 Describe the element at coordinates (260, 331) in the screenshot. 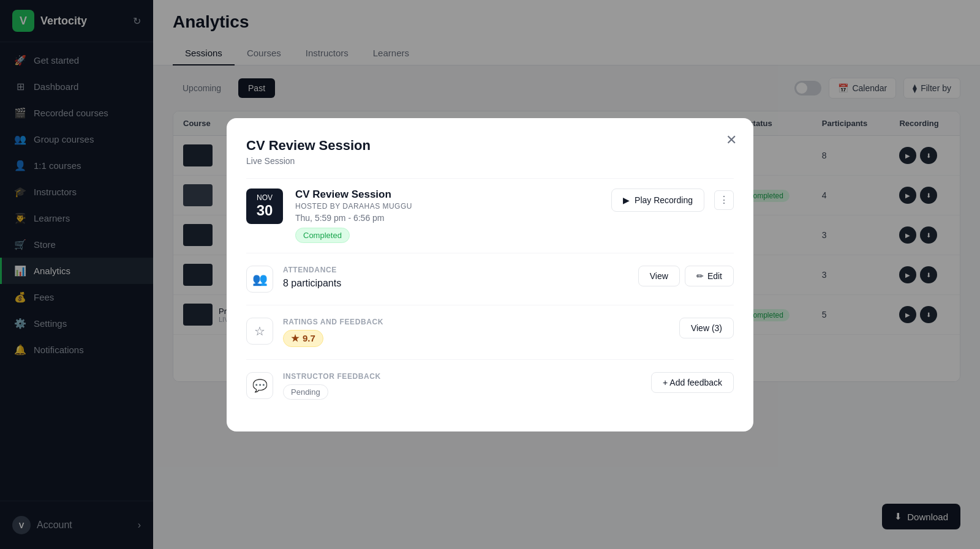

I see `ratings-icon: ☆` at that location.